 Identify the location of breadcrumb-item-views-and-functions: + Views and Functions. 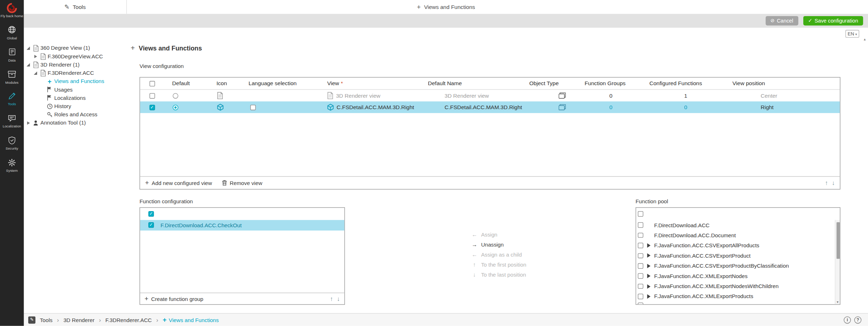
(191, 320).